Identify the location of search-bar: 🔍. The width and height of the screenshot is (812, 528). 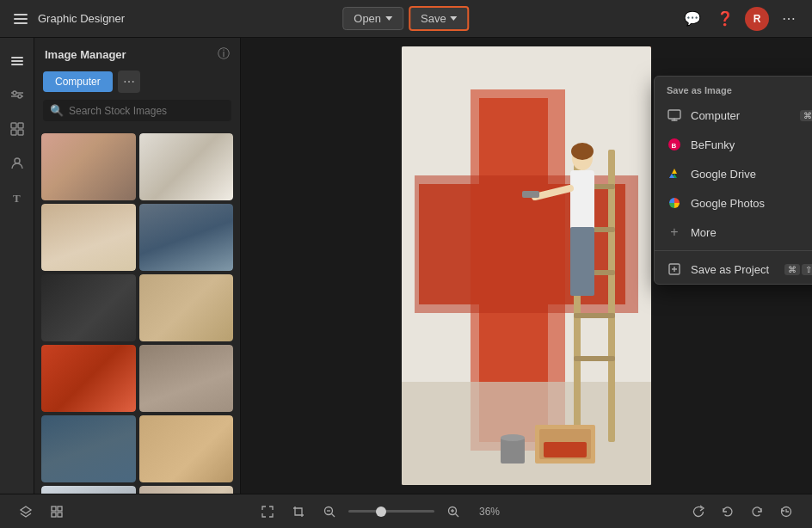
(138, 110).